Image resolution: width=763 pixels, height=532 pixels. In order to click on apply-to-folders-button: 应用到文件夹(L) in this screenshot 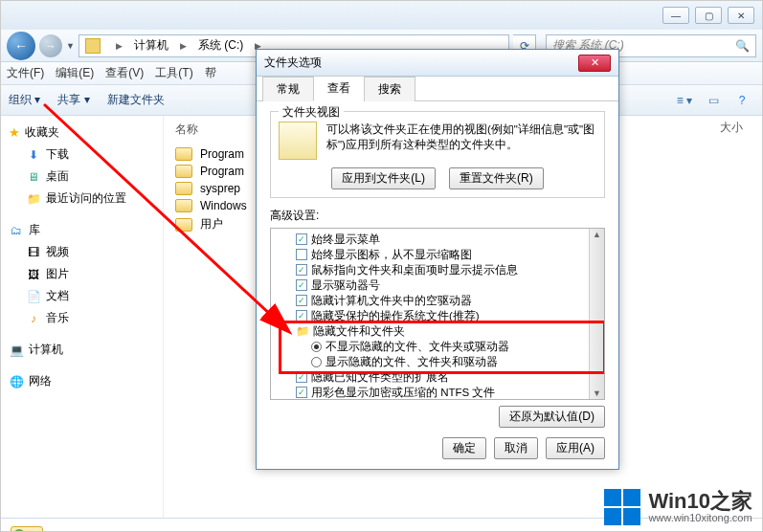, I will do `click(383, 178)`.